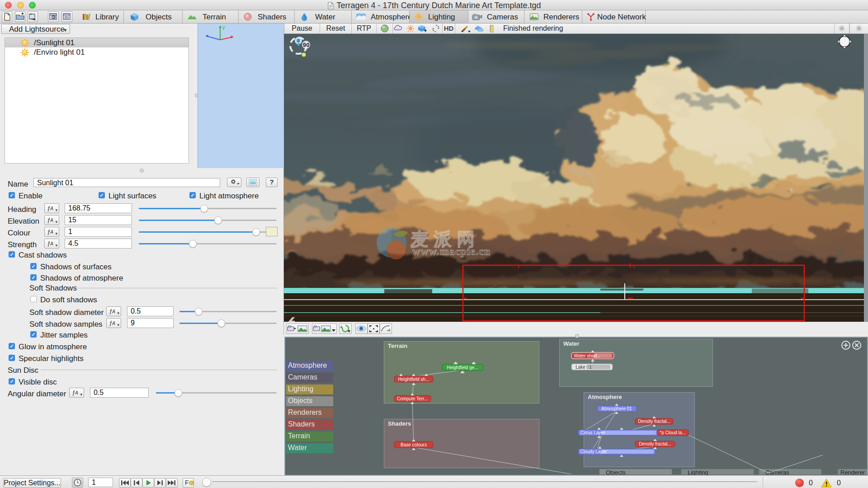  What do you see at coordinates (587, 356) in the screenshot?
I see `svg-text: Water shad...` at bounding box center [587, 356].